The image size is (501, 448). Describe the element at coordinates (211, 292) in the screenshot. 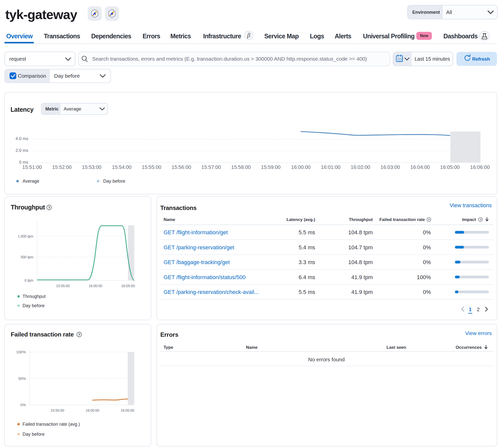

I see `svg-text:GET /parking-reservation/check: GET /parking-reservation/check-avail...` at that location.